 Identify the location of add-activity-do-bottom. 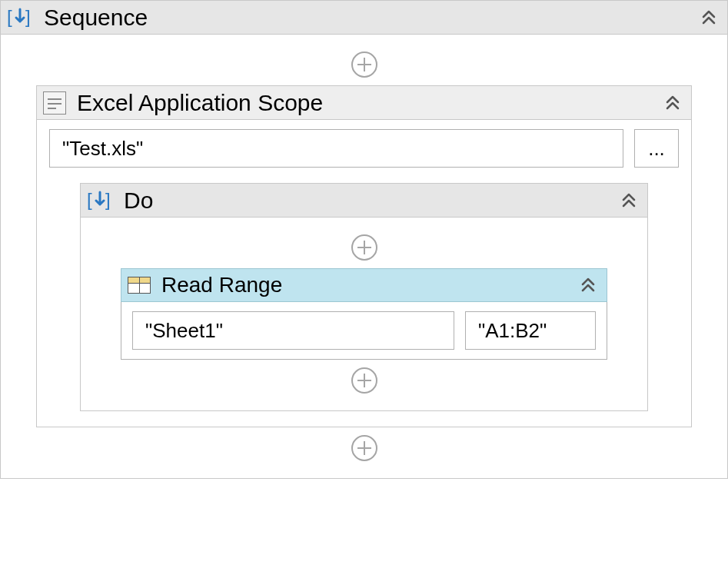
(364, 380).